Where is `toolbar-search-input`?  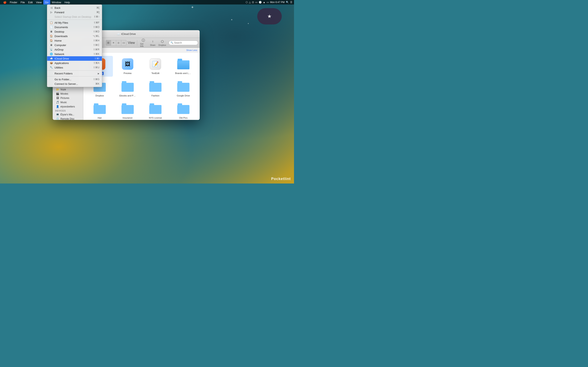 toolbar-search-input is located at coordinates (185, 43).